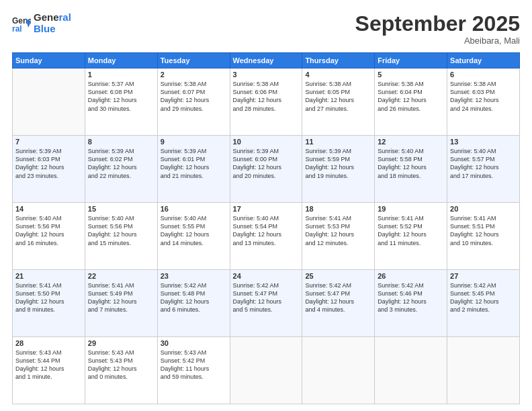 This screenshot has height=411, width=532. I want to click on day-info: Sunrise: 5:41 AM Sunset: 5:51 PM Dayligh…, so click(484, 231).